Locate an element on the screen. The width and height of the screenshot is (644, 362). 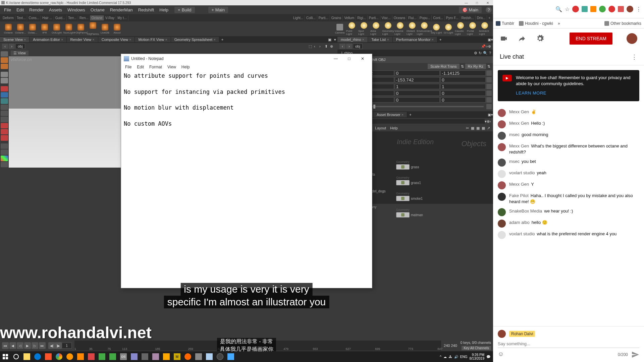
select-tool-icon is located at coordinates (4, 54).